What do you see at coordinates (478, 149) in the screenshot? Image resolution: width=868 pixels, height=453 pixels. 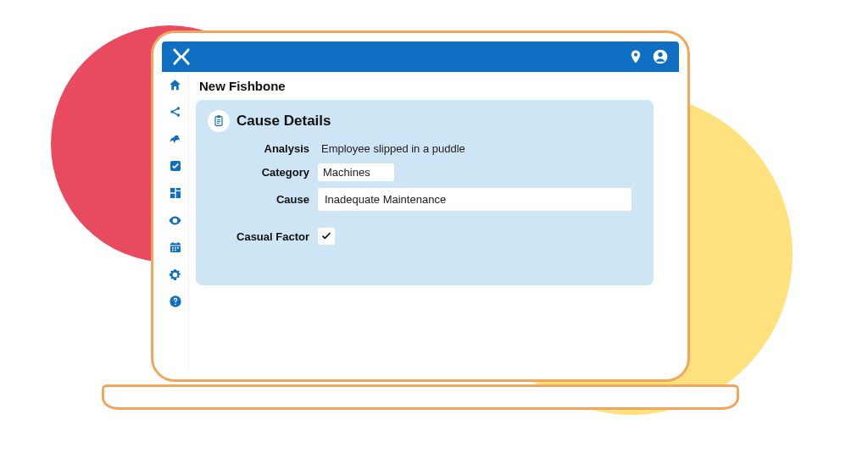 I see `analysis-value: Employee slipped in a puddle` at bounding box center [478, 149].